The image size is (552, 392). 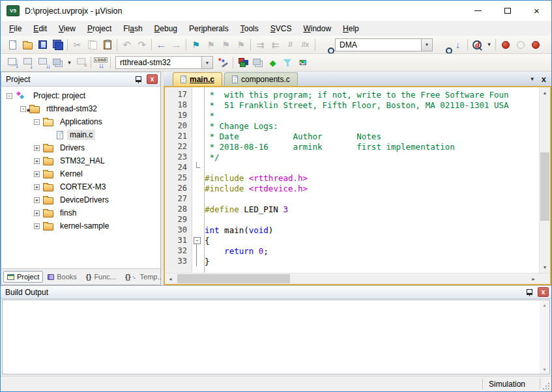 What do you see at coordinates (291, 45) in the screenshot?
I see `comment-button: //` at bounding box center [291, 45].